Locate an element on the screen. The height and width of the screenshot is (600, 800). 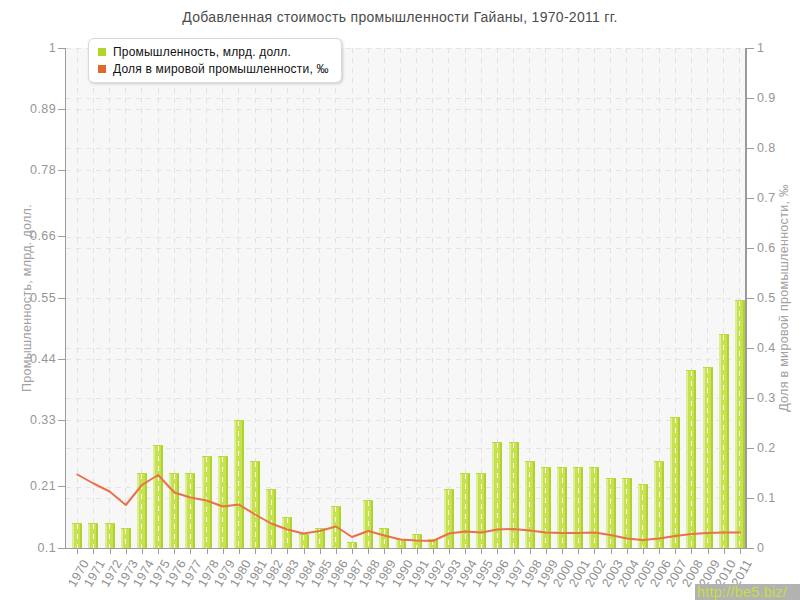
bar-1981 is located at coordinates (255, 504).